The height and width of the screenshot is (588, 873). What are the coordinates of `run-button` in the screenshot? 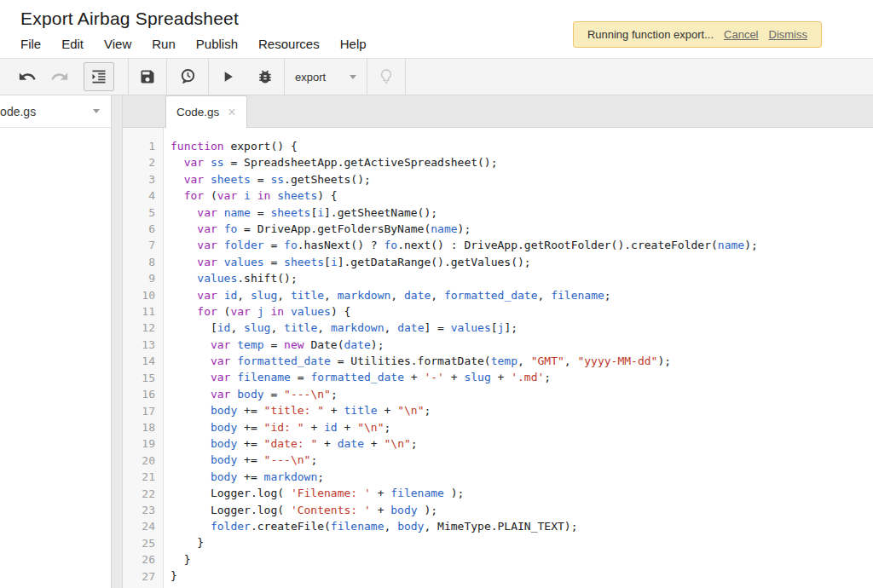 It's located at (228, 77).